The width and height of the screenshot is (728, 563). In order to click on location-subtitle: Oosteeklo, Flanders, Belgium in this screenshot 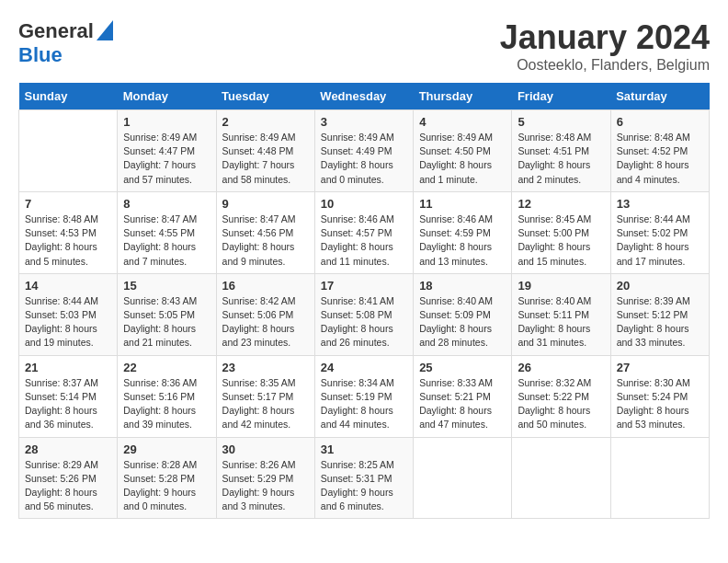, I will do `click(605, 65)`.